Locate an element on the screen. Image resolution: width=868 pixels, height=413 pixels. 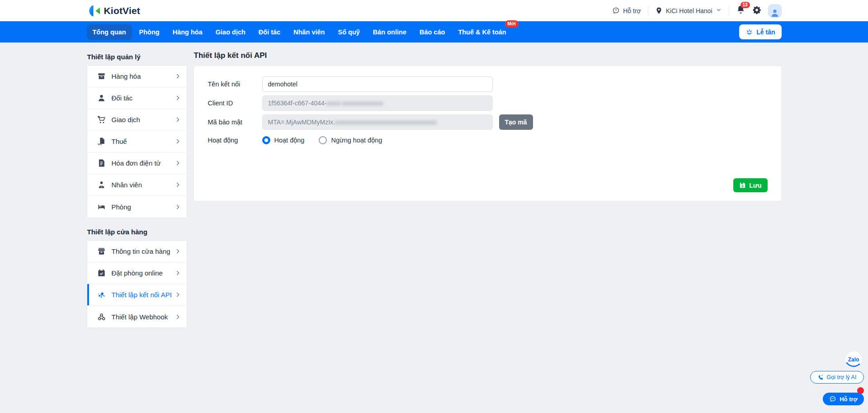
calendar-check-icon is located at coordinates (101, 273).